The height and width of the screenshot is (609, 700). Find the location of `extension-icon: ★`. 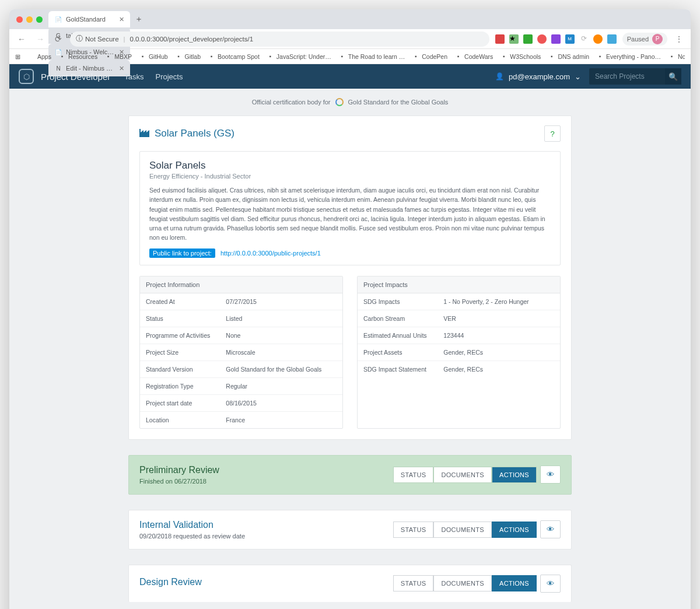

extension-icon: ★ is located at coordinates (514, 39).